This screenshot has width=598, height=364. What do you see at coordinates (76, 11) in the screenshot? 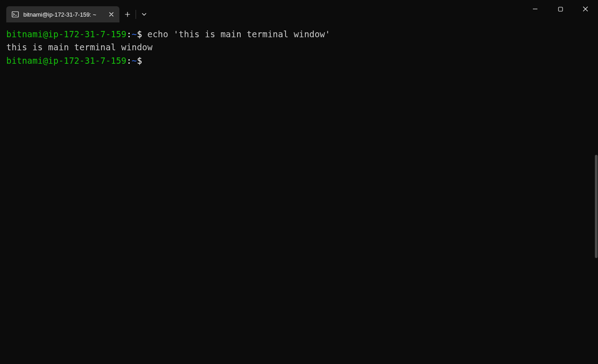
I see `titlebar-left: bitnami@ip-172-31-7-159: ~` at bounding box center [76, 11].